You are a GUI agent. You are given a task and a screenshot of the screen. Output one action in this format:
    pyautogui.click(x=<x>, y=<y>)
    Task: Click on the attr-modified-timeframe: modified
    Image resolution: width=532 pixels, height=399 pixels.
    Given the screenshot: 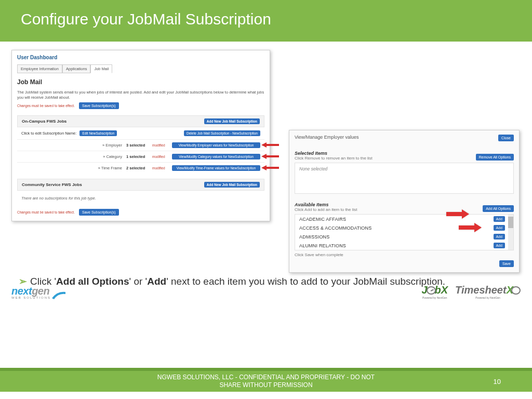 What is the action you would take?
    pyautogui.click(x=160, y=168)
    